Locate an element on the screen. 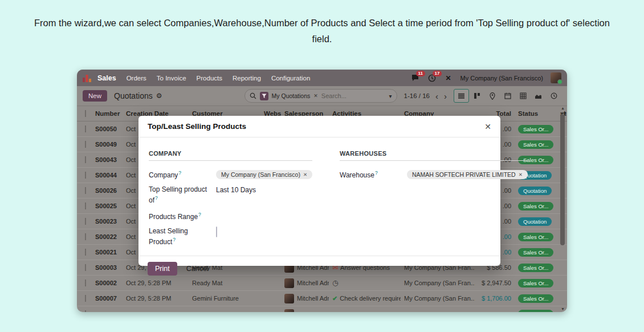 The width and height of the screenshot is (644, 332). activities-icon: 17 is located at coordinates (432, 78).